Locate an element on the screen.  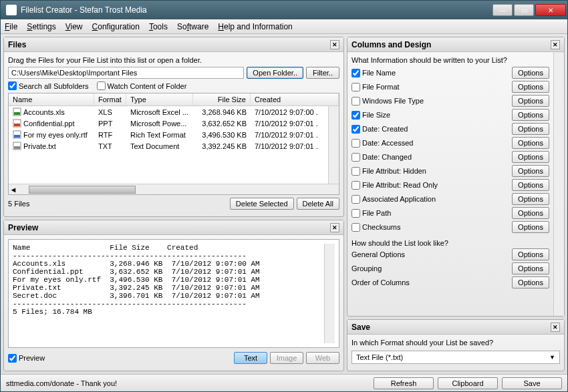
preview-check: Preview is located at coordinates (27, 358).